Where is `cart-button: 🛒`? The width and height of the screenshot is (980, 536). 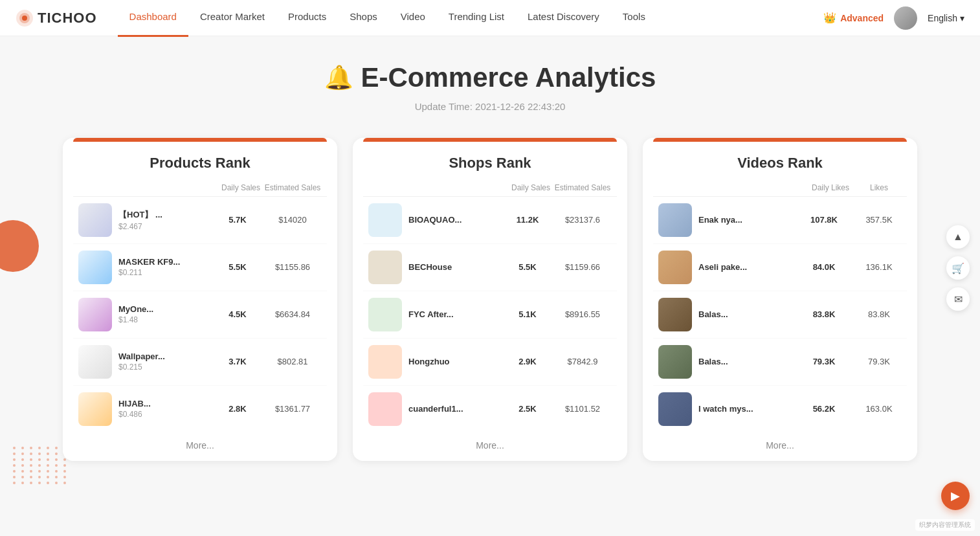 cart-button: 🛒 is located at coordinates (958, 268).